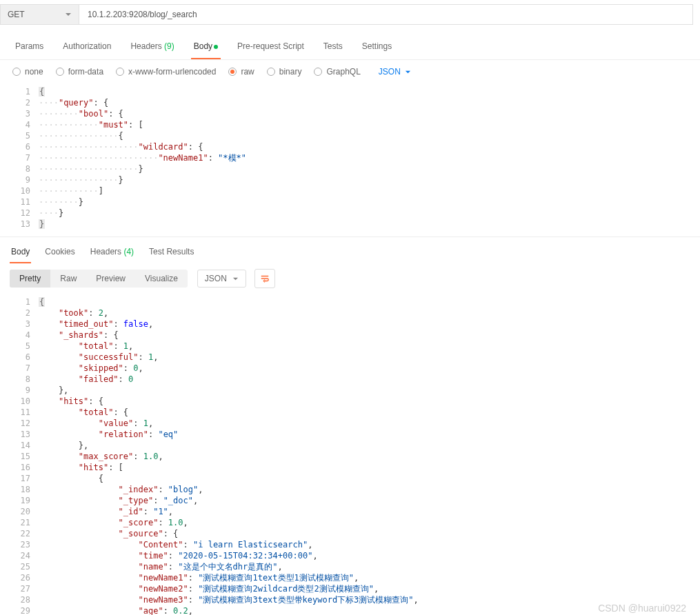 Image resolution: width=700 pixels, height=615 pixels. I want to click on view-pretty: Pretty, so click(30, 279).